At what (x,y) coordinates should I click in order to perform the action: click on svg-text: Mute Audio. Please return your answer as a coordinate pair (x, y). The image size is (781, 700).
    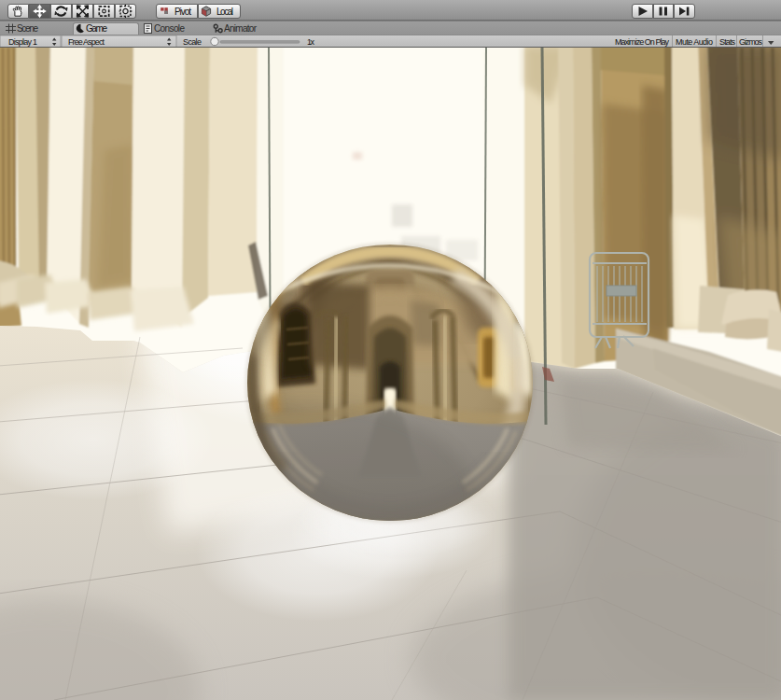
    Looking at the image, I should click on (694, 42).